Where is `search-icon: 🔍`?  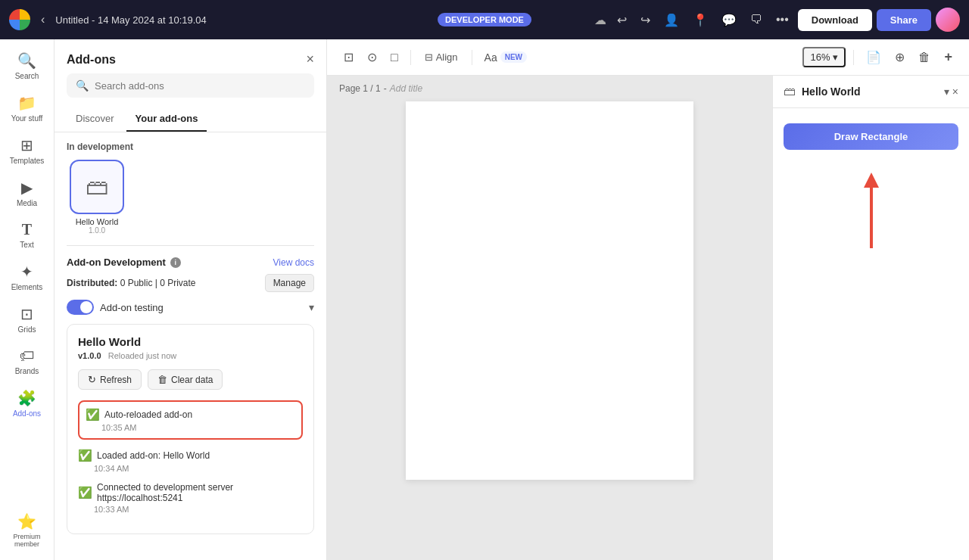 search-icon: 🔍 is located at coordinates (27, 61).